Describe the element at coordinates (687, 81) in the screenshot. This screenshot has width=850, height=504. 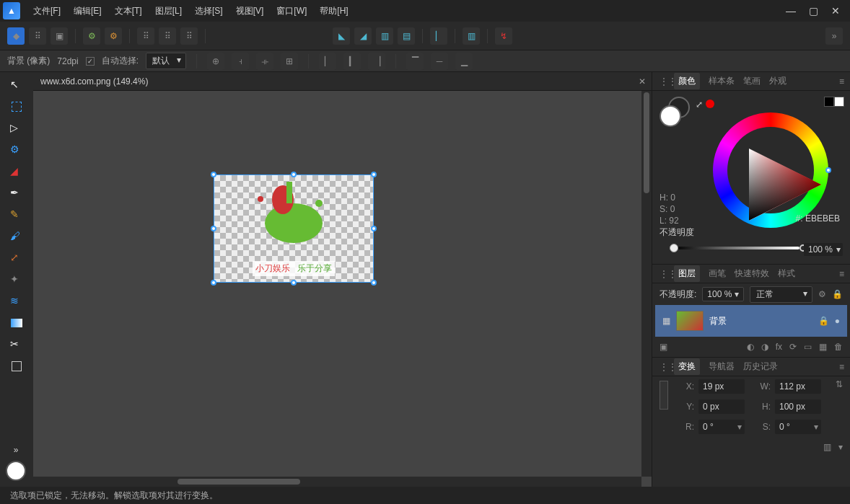
I see `tab-color: 颜色` at that location.